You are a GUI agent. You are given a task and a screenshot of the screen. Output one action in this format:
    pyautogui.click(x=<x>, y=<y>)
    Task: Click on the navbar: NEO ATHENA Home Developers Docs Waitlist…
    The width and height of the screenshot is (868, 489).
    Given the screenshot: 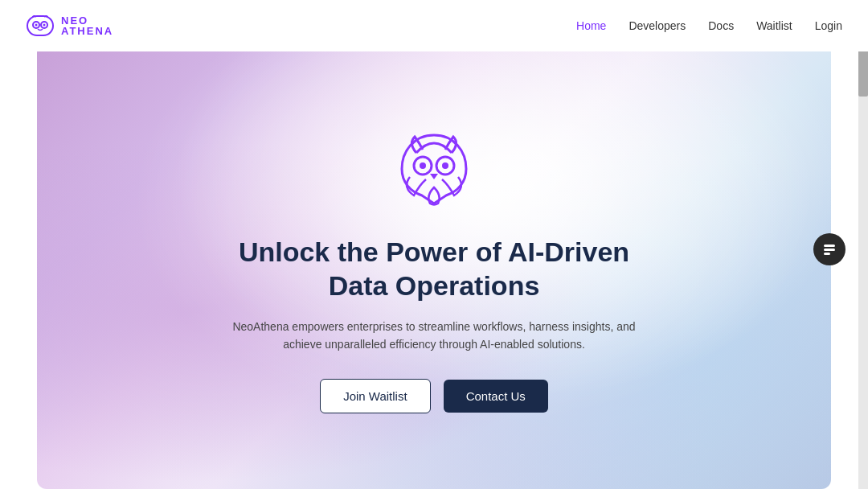 What is the action you would take?
    pyautogui.click(x=434, y=26)
    